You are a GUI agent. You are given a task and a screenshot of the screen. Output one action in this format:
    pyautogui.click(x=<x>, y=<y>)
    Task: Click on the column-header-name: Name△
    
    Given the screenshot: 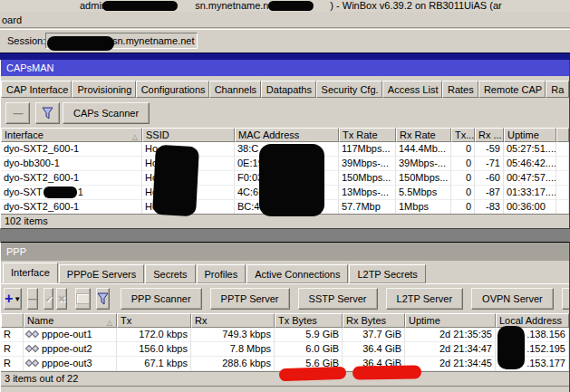 What is the action you would take?
    pyautogui.click(x=71, y=320)
    